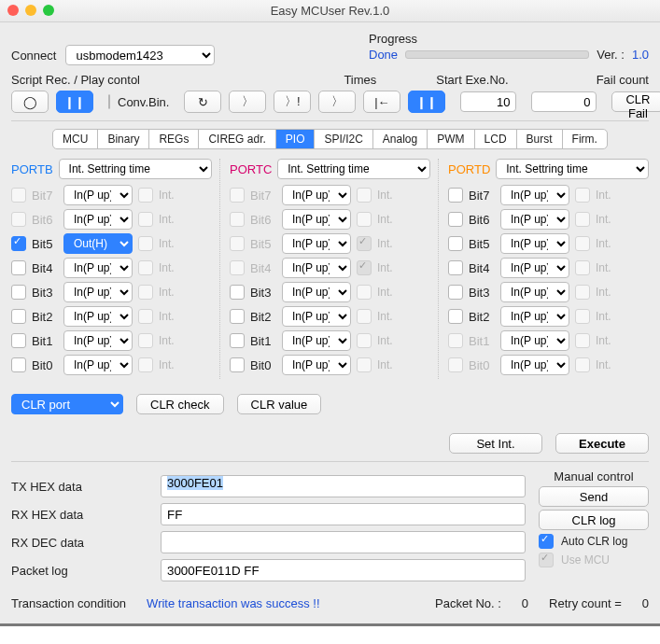 Image resolution: width=660 pixels, height=644 pixels. Describe the element at coordinates (45, 196) in the screenshot. I see `bit-label: Bit7` at that location.